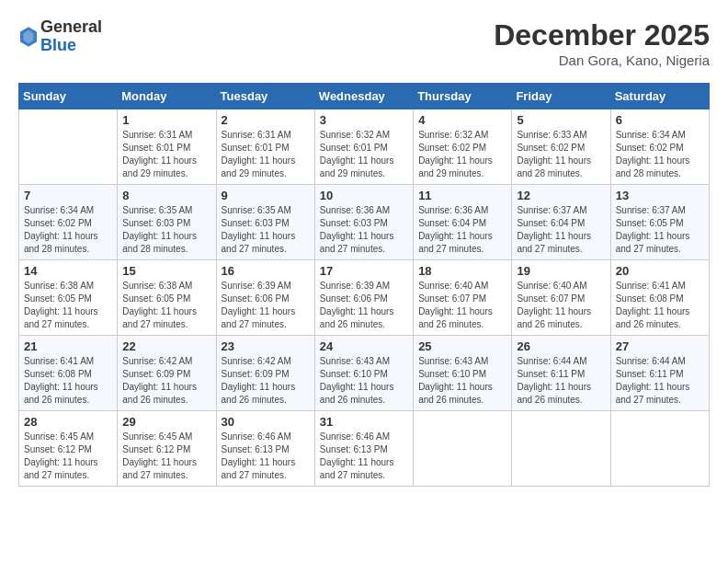 The image size is (728, 563). I want to click on day-number: 9, so click(266, 195).